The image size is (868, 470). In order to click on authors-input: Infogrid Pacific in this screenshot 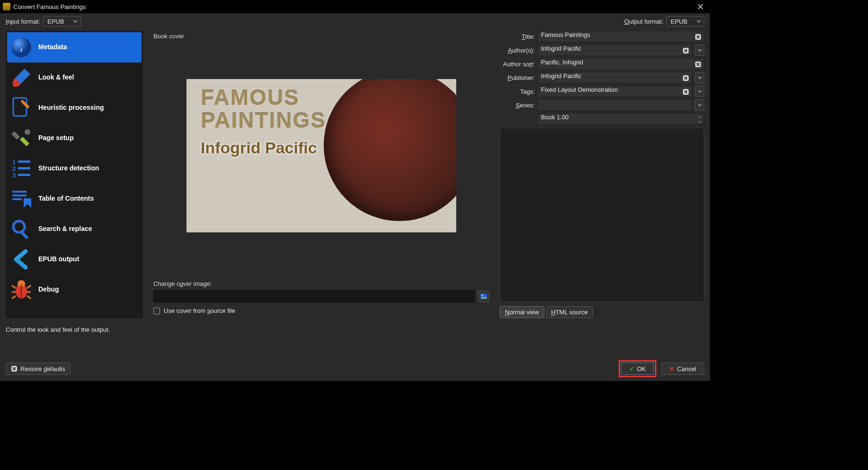, I will do `click(615, 50)`.